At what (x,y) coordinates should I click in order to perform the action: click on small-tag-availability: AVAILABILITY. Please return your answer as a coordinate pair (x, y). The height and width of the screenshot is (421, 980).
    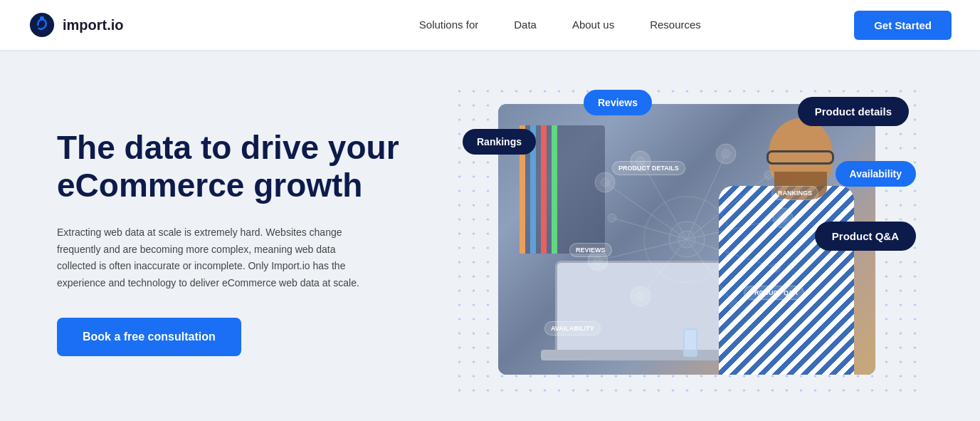
    Looking at the image, I should click on (572, 328).